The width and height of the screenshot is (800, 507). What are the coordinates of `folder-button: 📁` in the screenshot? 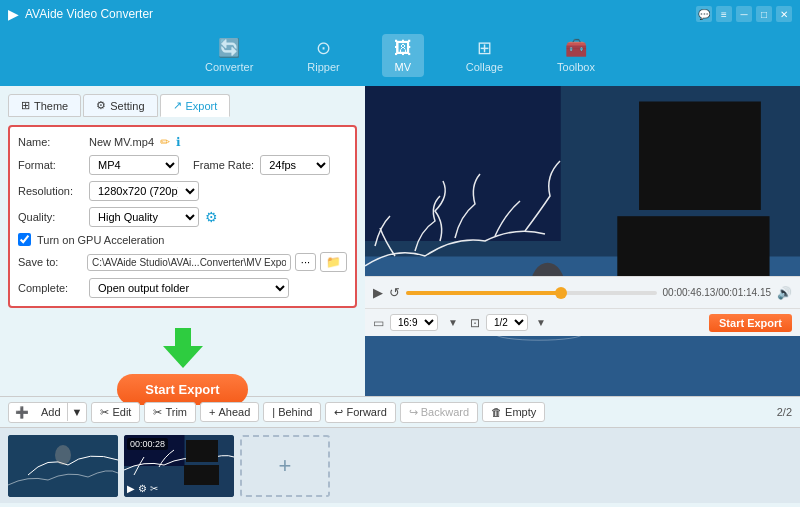 It's located at (334, 262).